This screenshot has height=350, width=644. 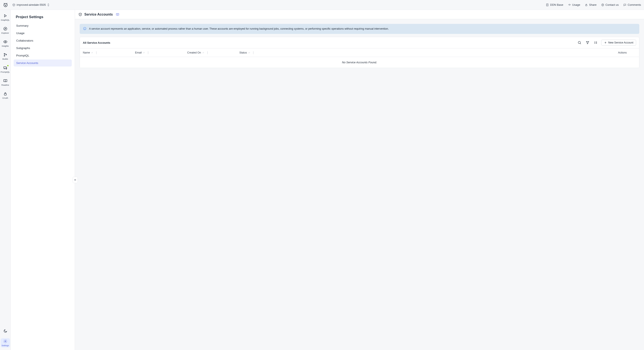 I want to click on info-icon, so click(x=85, y=29).